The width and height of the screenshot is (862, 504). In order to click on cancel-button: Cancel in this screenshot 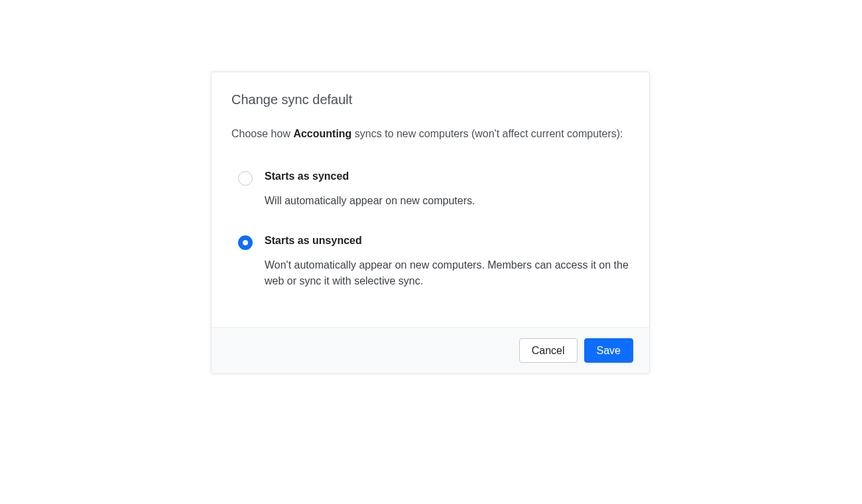, I will do `click(548, 350)`.